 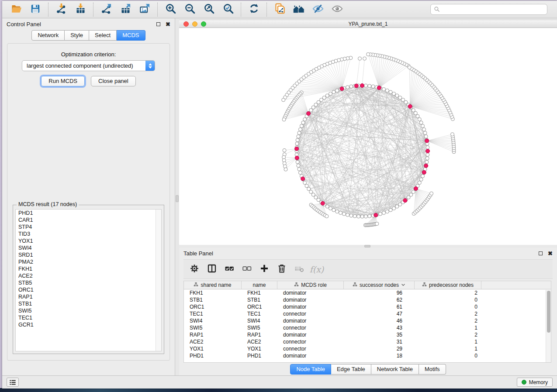 I want to click on criterion-select: largest connected component (undirected), so click(x=88, y=65).